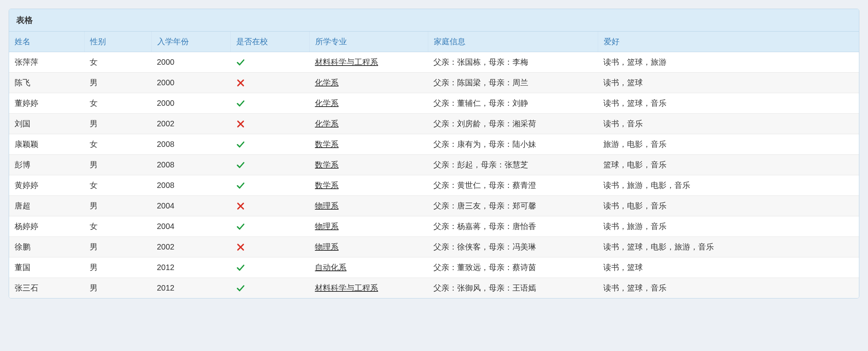  Describe the element at coordinates (47, 42) in the screenshot. I see `col-header-name: 姓名` at that location.